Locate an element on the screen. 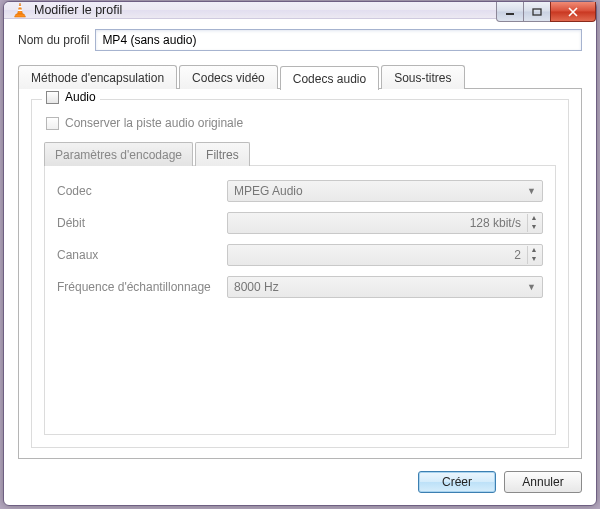 This screenshot has height=509, width=600. maximize-button is located at coordinates (537, 12).